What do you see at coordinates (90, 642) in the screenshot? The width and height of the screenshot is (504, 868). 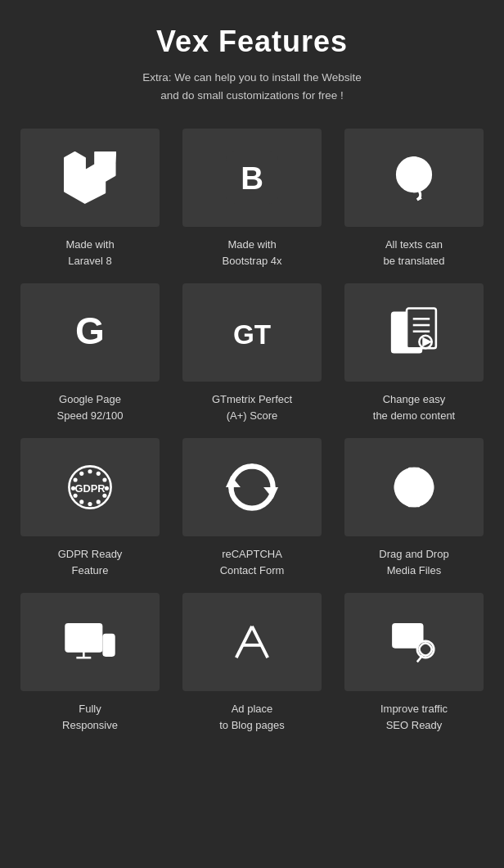 I see `icon-box-responsive` at bounding box center [90, 642].